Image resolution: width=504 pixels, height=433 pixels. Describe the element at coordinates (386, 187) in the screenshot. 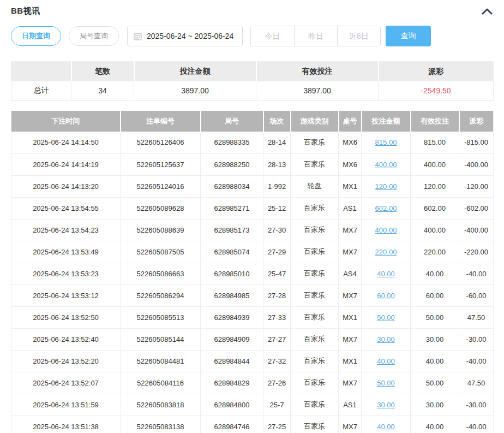

I see `bet-amount-link: 120.00` at that location.